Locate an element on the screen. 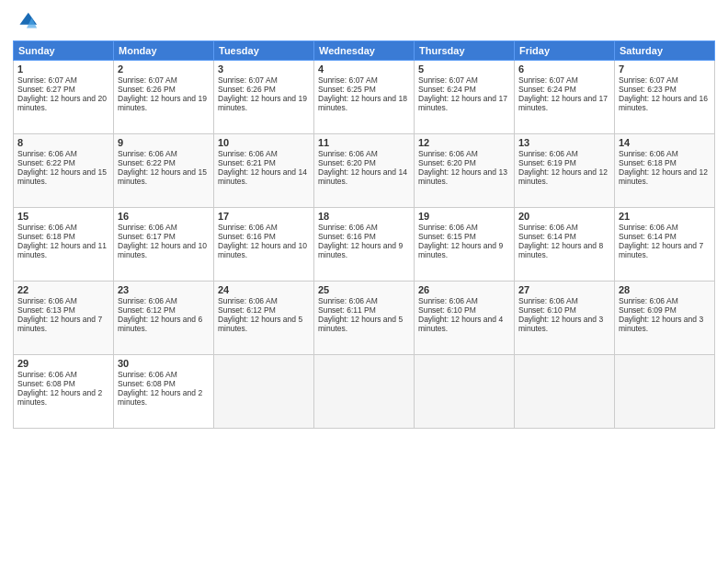 Image resolution: width=728 pixels, height=563 pixels. table-row: 10 Sunrise: 6:06 AM Sunset: 6:21 PM Dayl… is located at coordinates (265, 171).